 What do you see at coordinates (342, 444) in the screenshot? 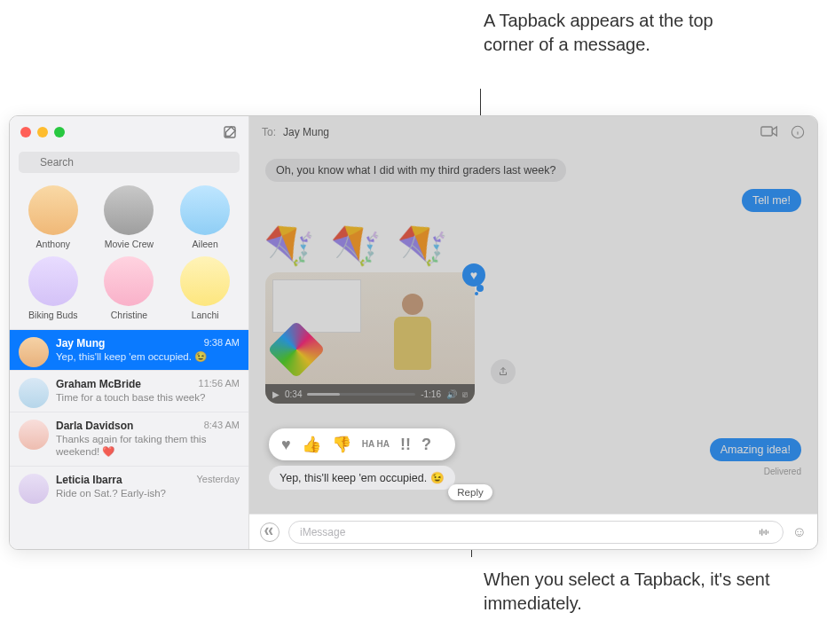
I see `tapback-thumbs-down-button: 👎` at bounding box center [342, 444].